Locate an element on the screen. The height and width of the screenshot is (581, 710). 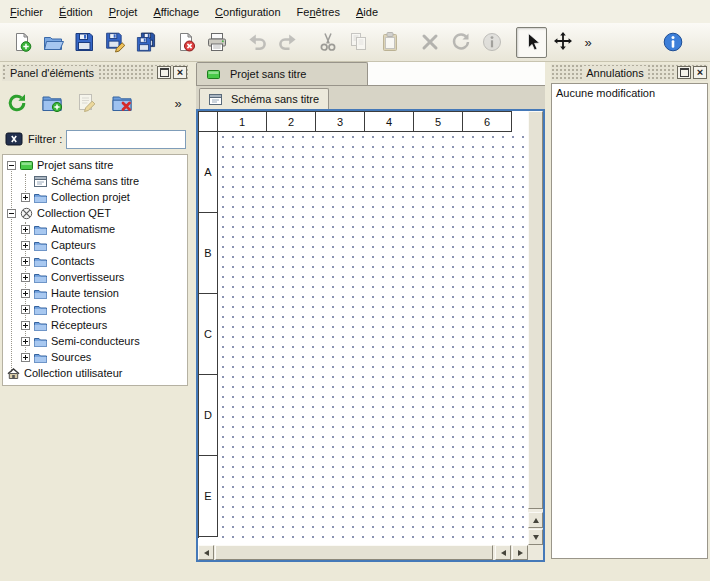
tab-schema-sans-titre: Schéma sans titre is located at coordinates (264, 98).